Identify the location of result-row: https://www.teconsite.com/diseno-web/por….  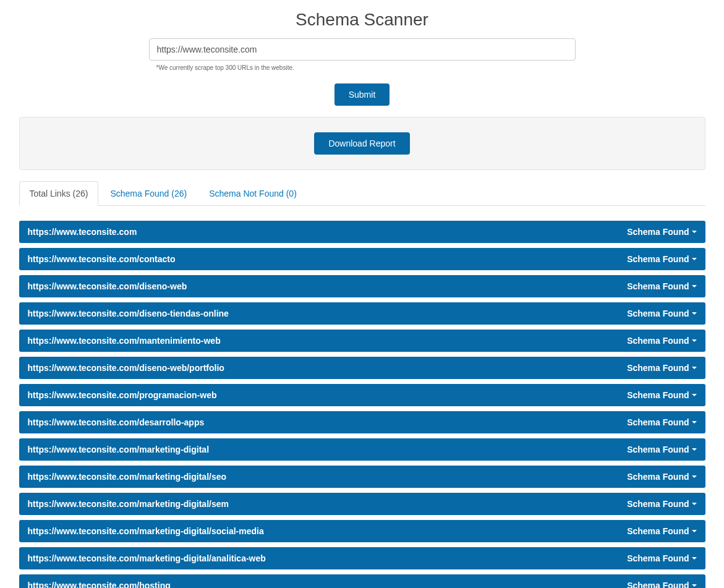
(362, 368).